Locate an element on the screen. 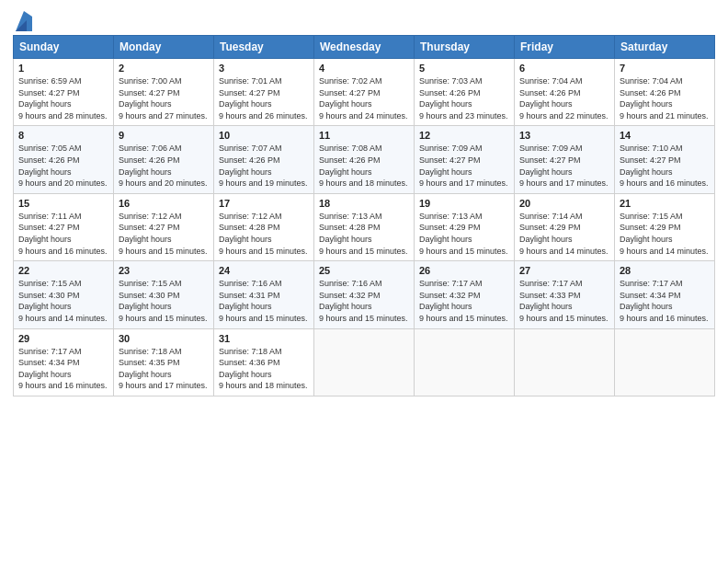 The width and height of the screenshot is (728, 563). calendar-cell: 26 Sunrise: 7:17 AM Sunset: 4:32 PM Dayl… is located at coordinates (465, 294).